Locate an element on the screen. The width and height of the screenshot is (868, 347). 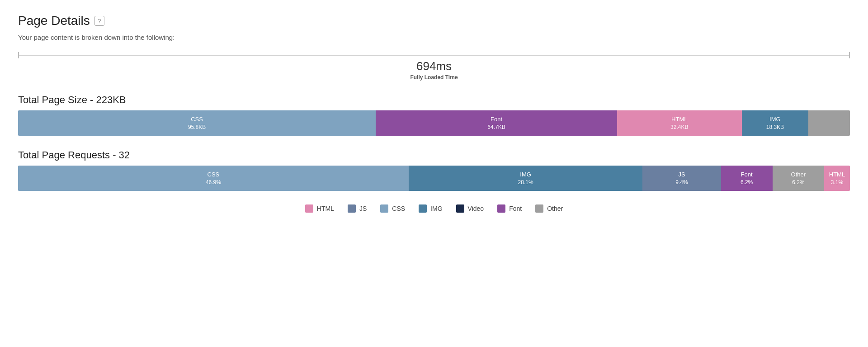
timeline-container is located at coordinates (434, 55).